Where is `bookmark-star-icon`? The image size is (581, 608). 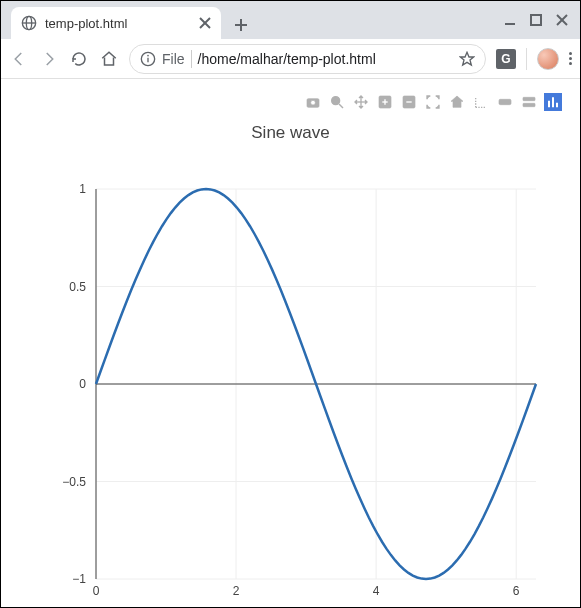 bookmark-star-icon is located at coordinates (467, 59).